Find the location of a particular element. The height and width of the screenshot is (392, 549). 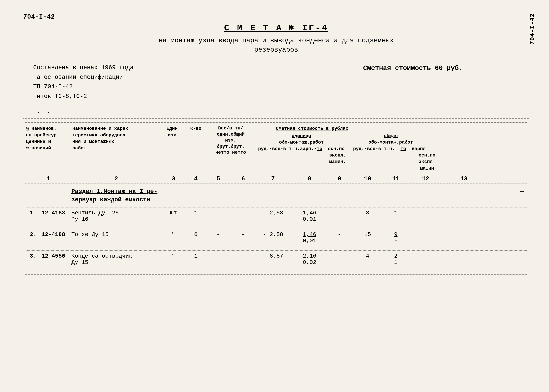

row3-v3: - is located at coordinates (339, 261).